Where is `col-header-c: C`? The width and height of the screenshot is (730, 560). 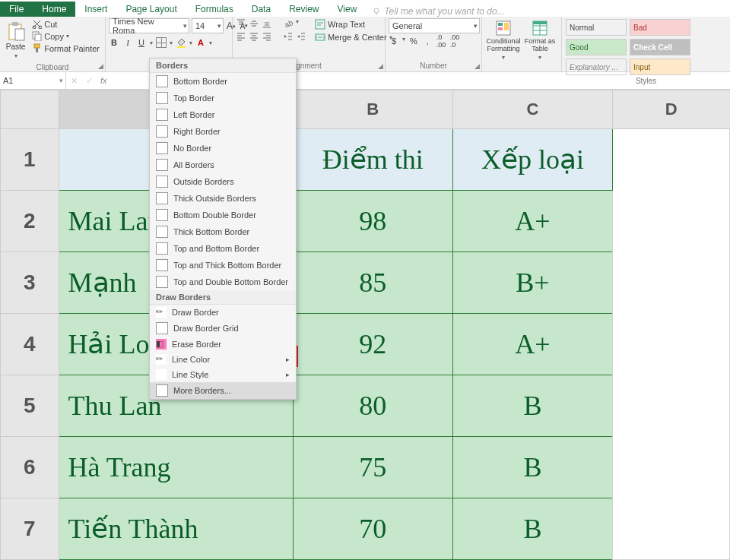
col-header-c: C is located at coordinates (533, 109).